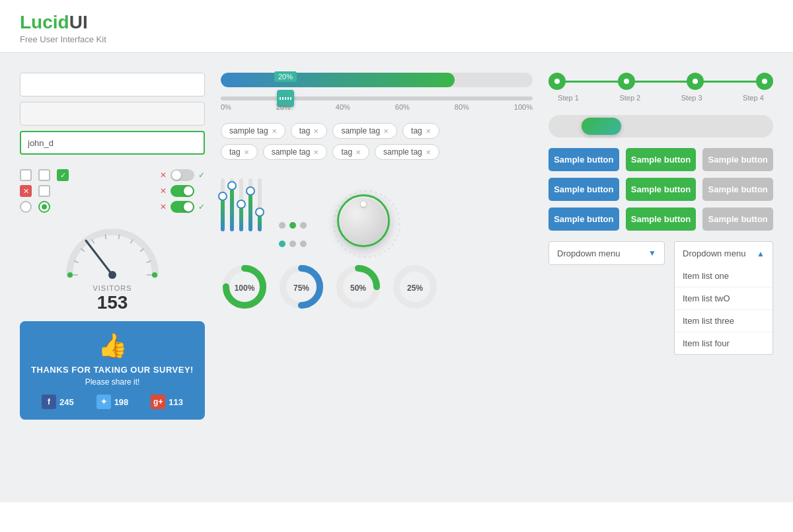 The image size is (793, 532). I want to click on controls-row: ✕ ✓ ✕ ✓, so click(112, 191).